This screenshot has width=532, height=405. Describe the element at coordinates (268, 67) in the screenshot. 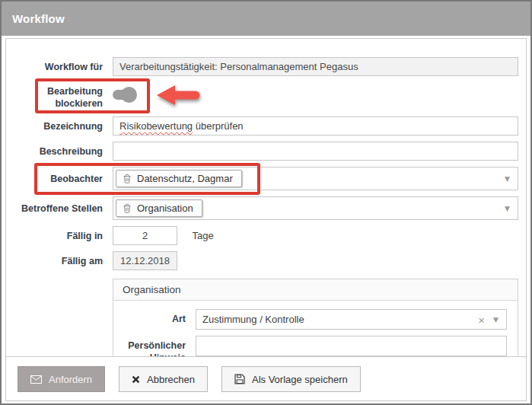

I see `row-workflow-for: Workflow für` at that location.